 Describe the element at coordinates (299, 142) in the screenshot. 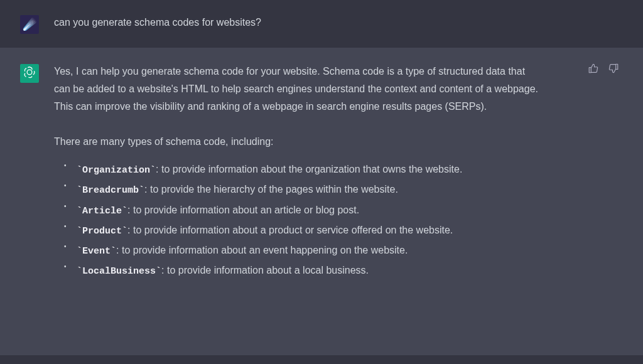

I see `assistant-lead: There are many types of schema code, inc…` at that location.